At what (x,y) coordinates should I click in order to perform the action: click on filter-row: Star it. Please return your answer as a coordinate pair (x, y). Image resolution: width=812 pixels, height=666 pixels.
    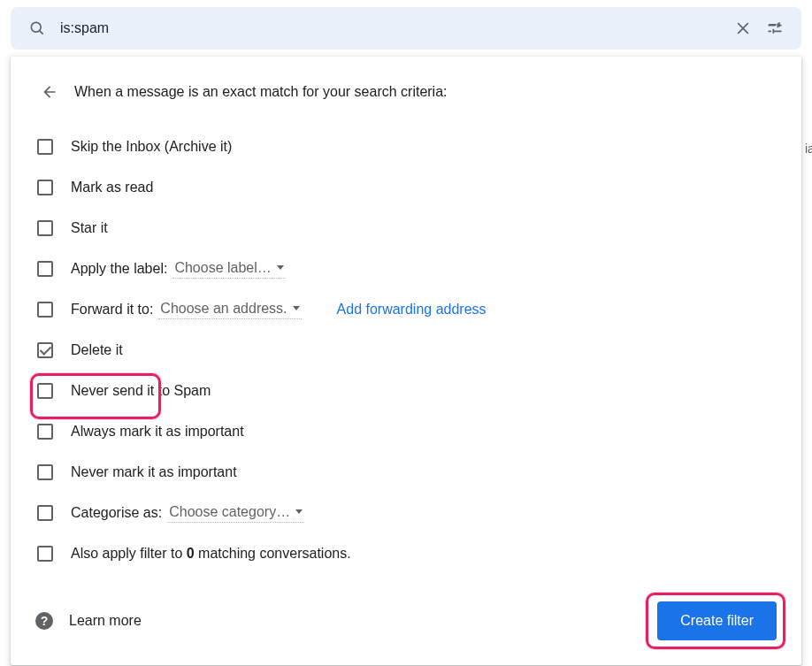
    Looking at the image, I should click on (406, 228).